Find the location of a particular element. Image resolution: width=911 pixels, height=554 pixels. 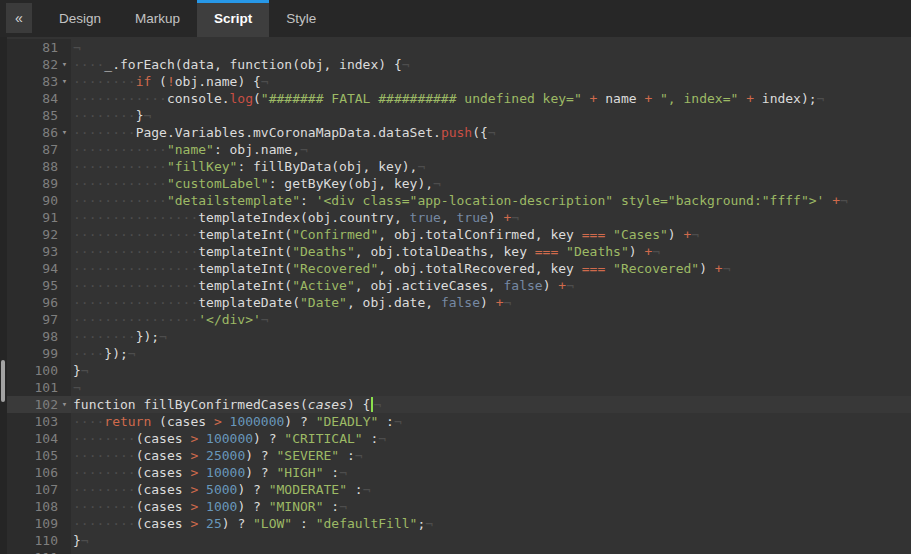

line-number: 90 is located at coordinates (50, 200).